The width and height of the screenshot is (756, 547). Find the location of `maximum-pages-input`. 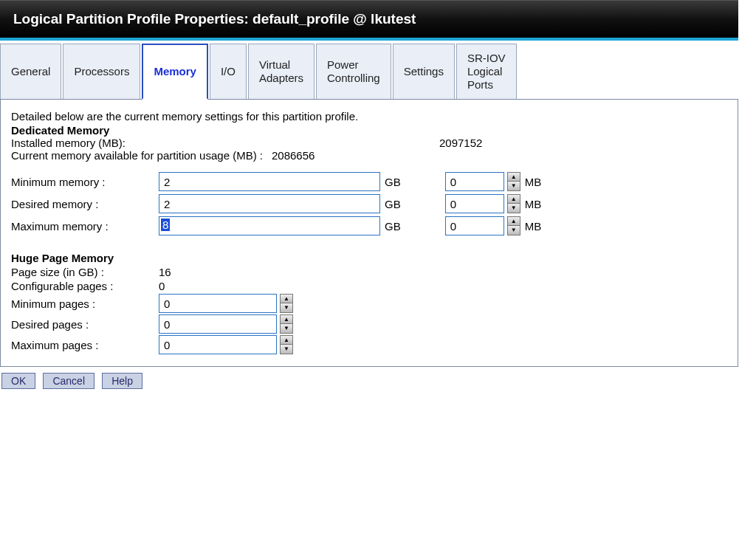

maximum-pages-input is located at coordinates (218, 345).